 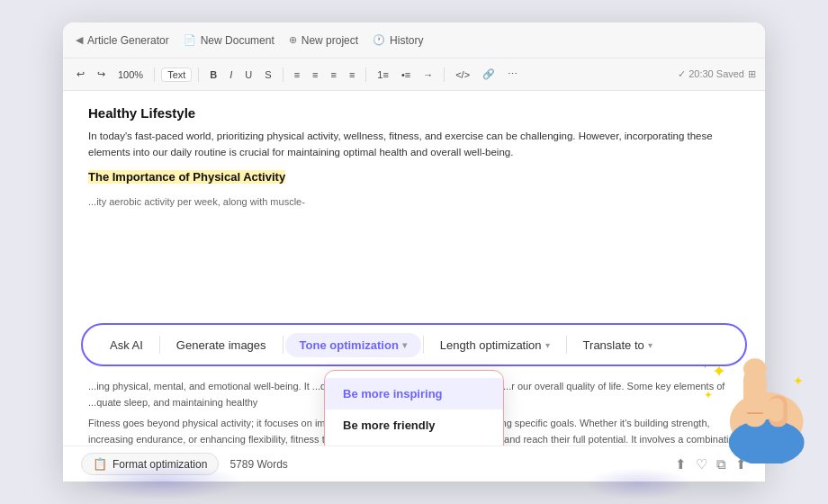 I want to click on align-left-button: ≡, so click(x=297, y=75).